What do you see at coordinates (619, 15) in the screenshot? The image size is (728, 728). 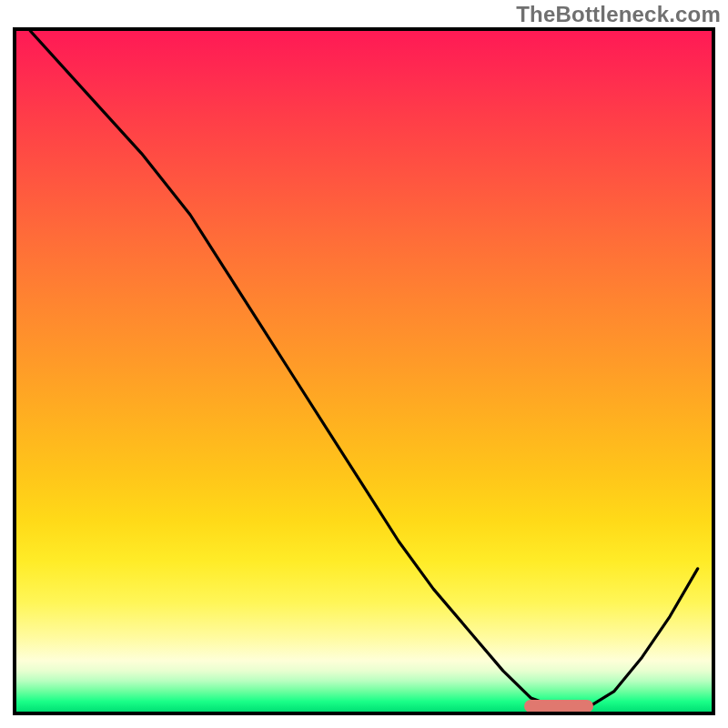 I see `watermark-text: TheBottleneck.com` at bounding box center [619, 15].